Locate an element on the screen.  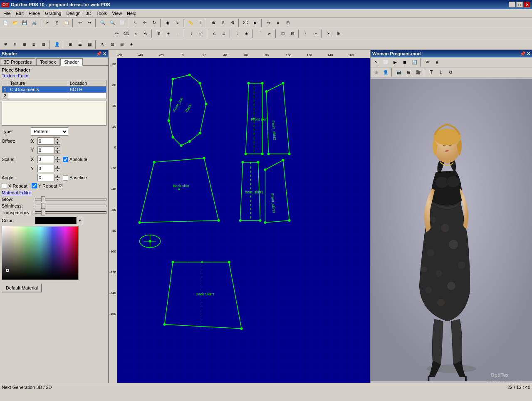
angle-down: ▼ is located at coordinates (57, 180).